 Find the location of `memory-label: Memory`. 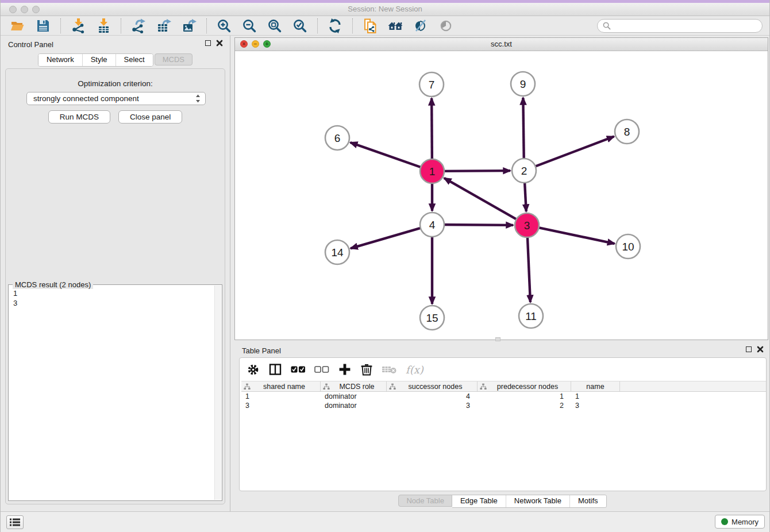

memory-label: Memory is located at coordinates (745, 522).